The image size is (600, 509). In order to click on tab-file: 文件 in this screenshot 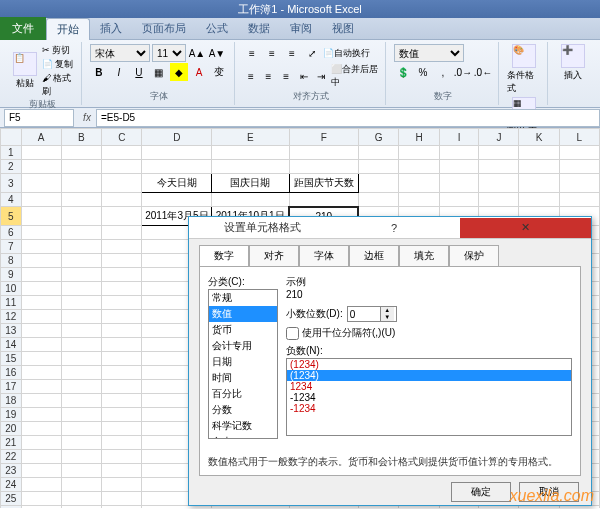, I will do `click(23, 28)`.